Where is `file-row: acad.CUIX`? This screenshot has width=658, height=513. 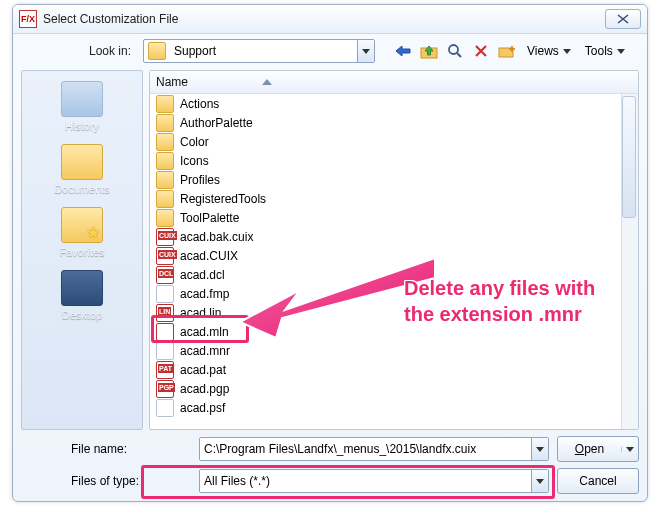 file-row: acad.CUIX is located at coordinates (394, 256).